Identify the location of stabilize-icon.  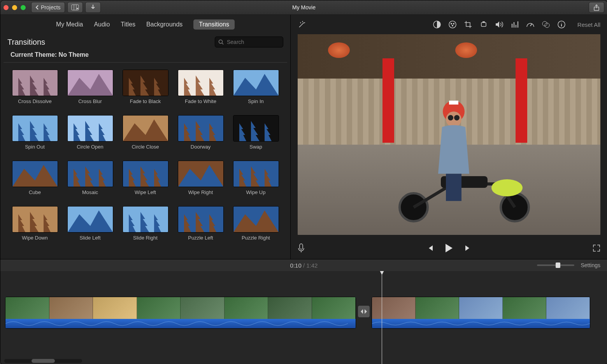
(484, 24).